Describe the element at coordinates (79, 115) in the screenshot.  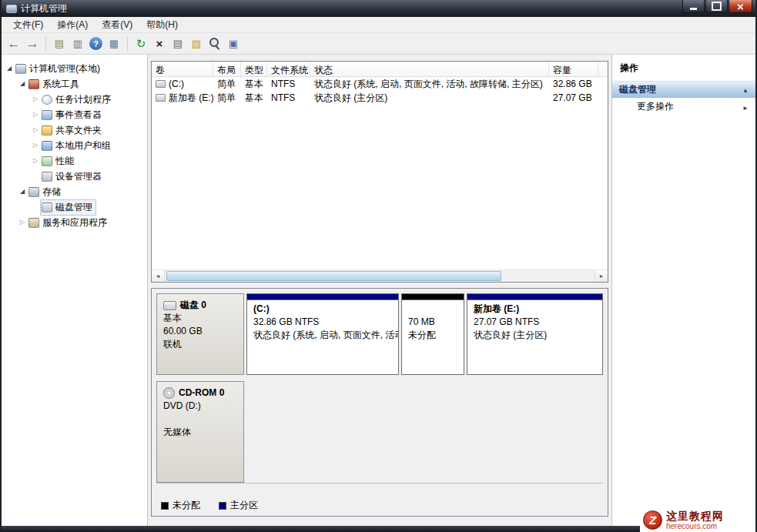
I see `tree-item-label: 事件查看器` at that location.